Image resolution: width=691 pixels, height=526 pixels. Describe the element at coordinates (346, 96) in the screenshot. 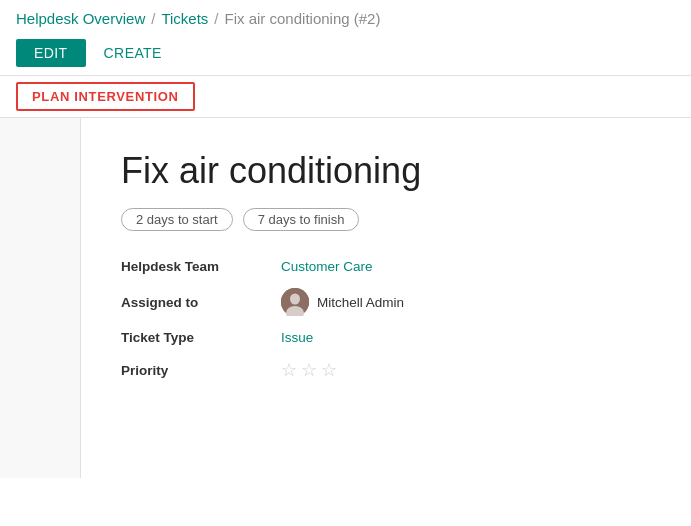

I see `plan-bar: PLAN INTERVENTION` at that location.